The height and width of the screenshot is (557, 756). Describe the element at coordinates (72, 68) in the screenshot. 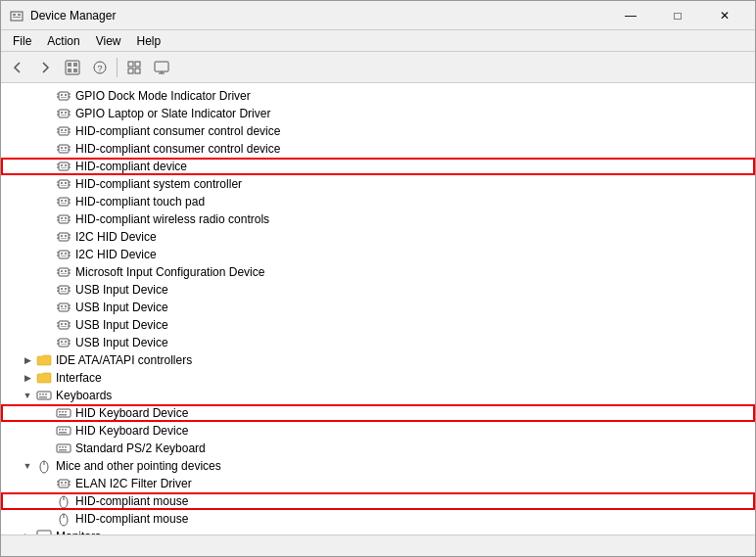

I see `properties-button` at that location.